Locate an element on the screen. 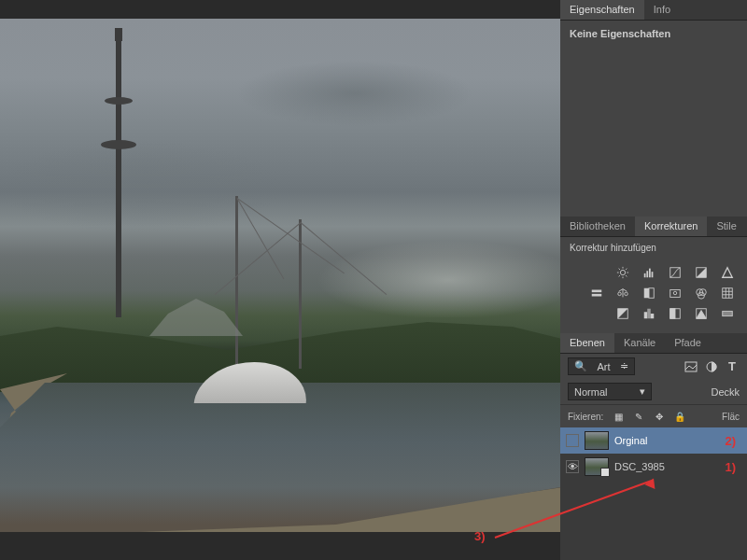 Image resolution: width=747 pixels, height=560 pixels. tower is located at coordinates (119, 177).